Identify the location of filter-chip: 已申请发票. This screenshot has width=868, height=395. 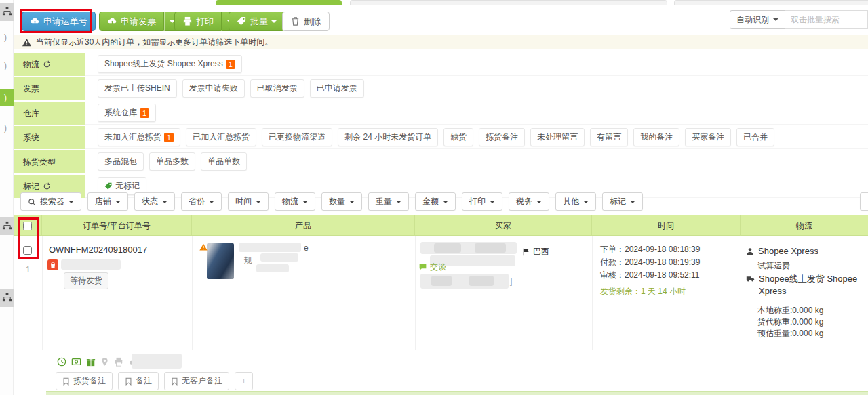
(337, 88).